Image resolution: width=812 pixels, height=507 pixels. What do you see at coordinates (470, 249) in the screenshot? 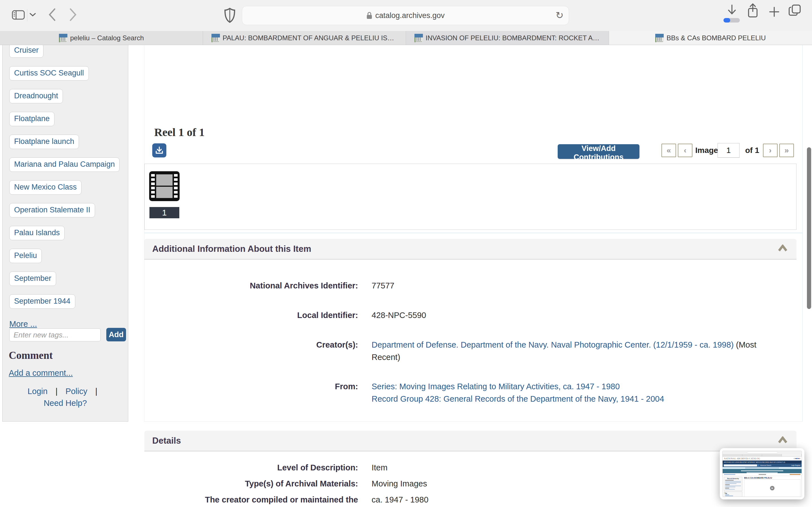
I see `additional-info-header: Additional Information About this Item` at bounding box center [470, 249].